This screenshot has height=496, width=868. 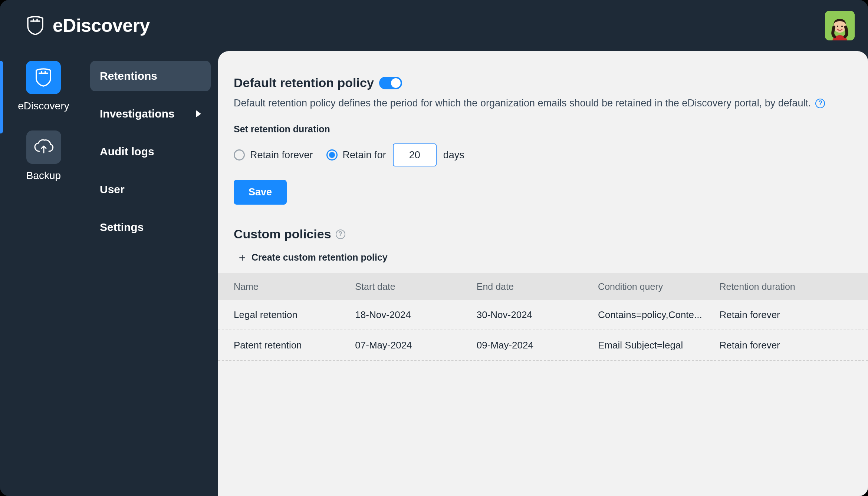 I want to click on col-retention-duration: Retention duration, so click(x=786, y=287).